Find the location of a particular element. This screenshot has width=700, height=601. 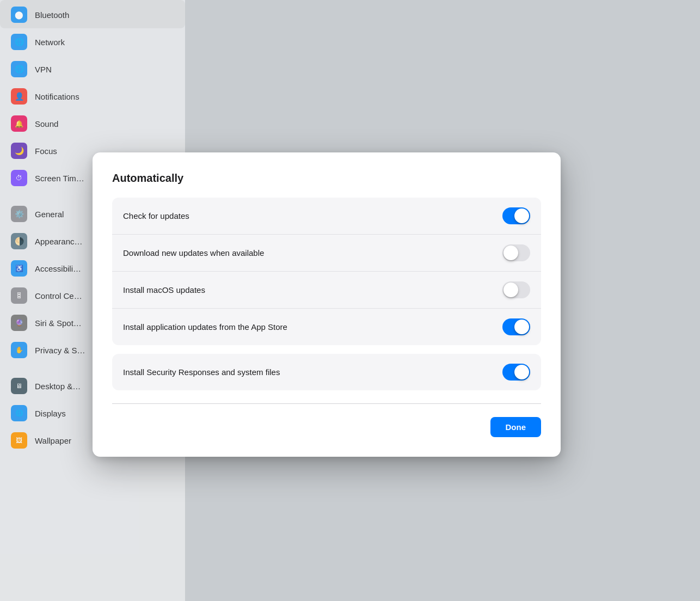

download-updates-knob is located at coordinates (511, 253).